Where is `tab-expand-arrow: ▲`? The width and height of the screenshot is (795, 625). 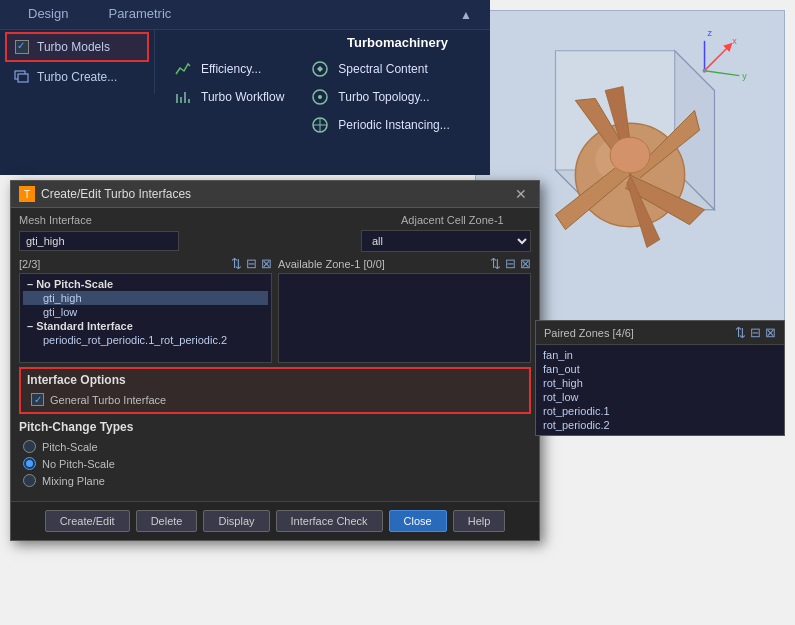
tab-expand-arrow: ▲ is located at coordinates (466, 15).